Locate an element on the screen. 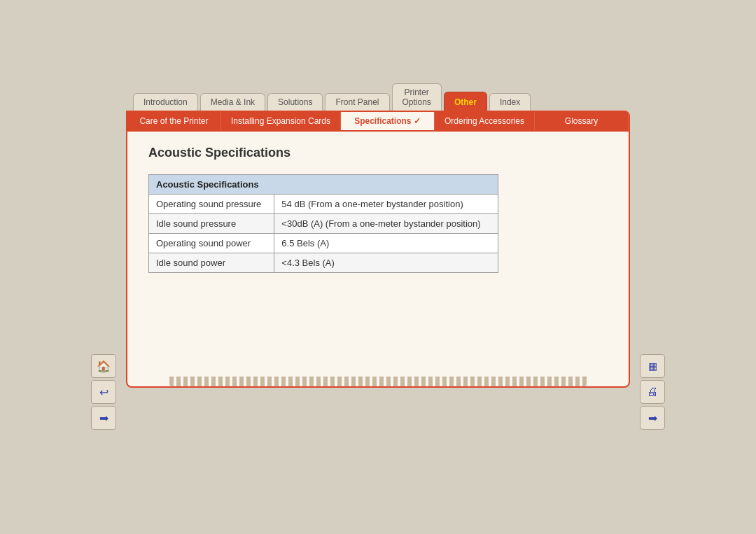 The image size is (756, 534). back-button: ↩ is located at coordinates (104, 392).